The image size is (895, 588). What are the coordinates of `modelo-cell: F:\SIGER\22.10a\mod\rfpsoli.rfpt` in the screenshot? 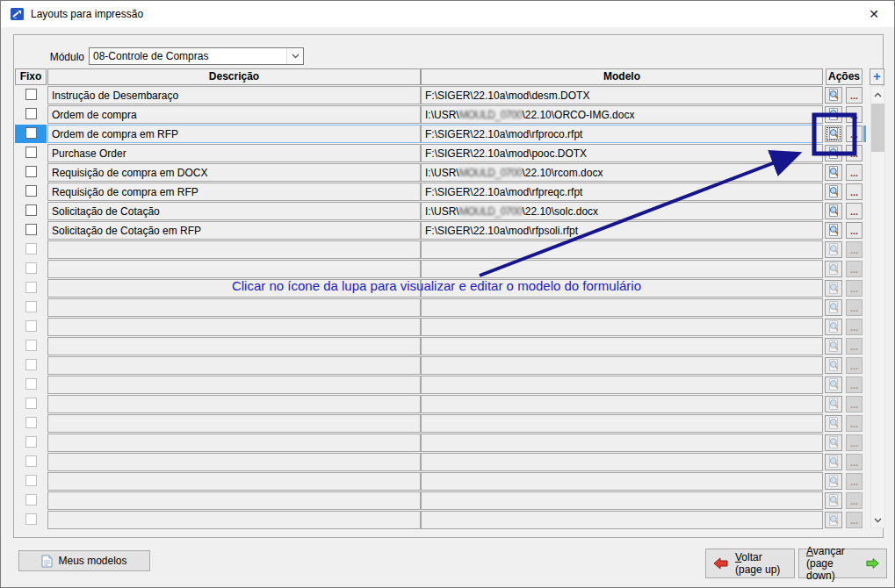 It's located at (622, 230).